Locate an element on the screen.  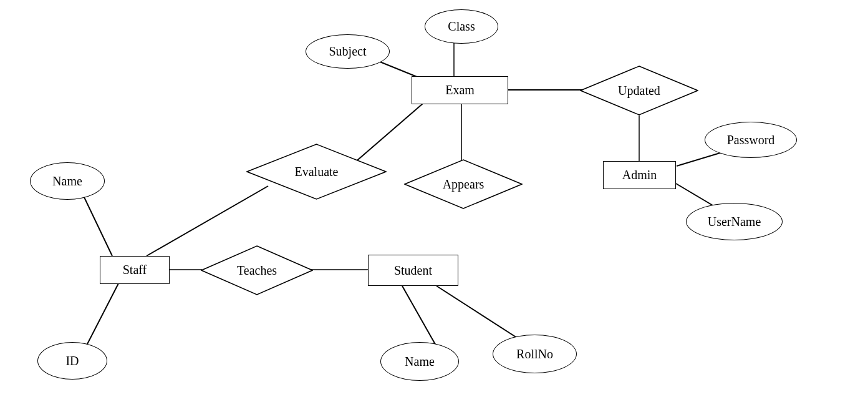
relationship-teaches: Teaches is located at coordinates (257, 270).